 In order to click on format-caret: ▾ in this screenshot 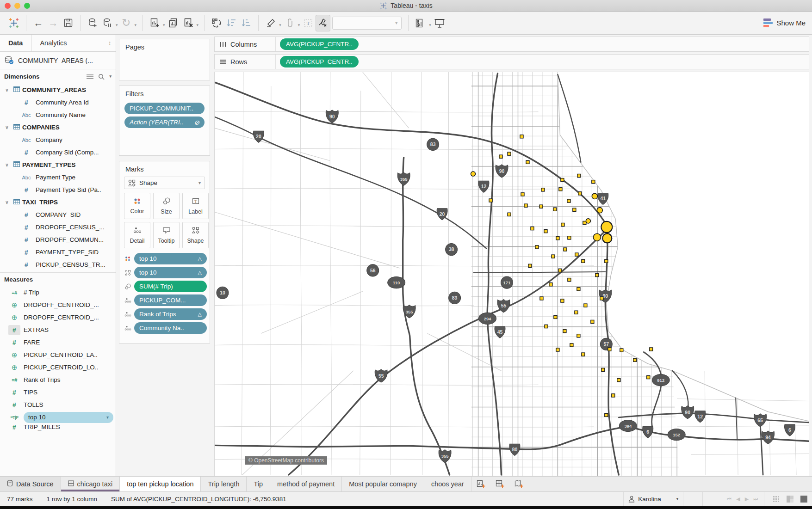, I will do `click(299, 25)`.